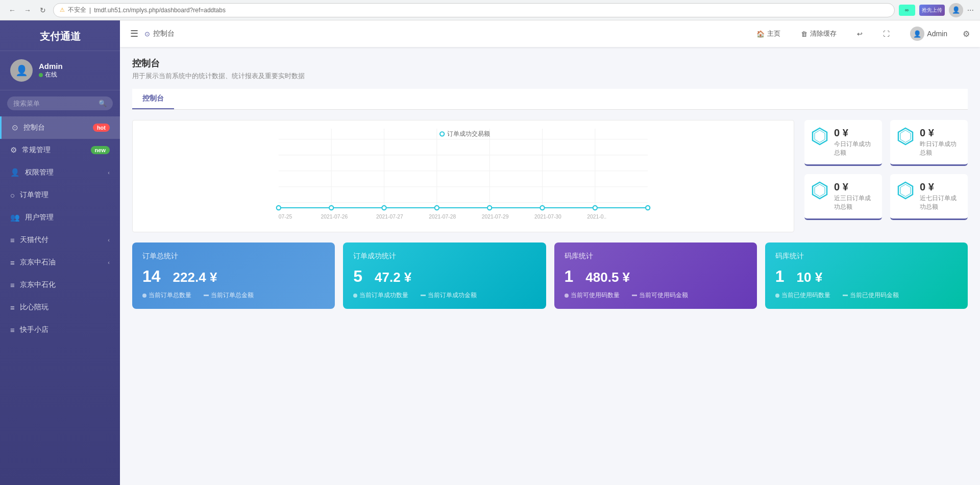  I want to click on ext-btn-2: 抢先上传, so click(932, 10).